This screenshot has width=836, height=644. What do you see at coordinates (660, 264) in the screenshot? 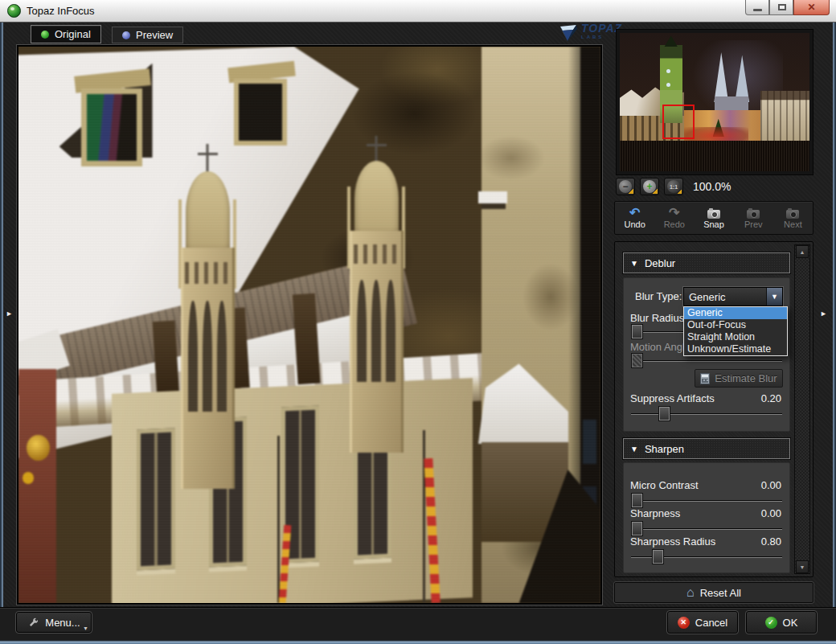
I see `deblur-header-label: Deblur` at bounding box center [660, 264].